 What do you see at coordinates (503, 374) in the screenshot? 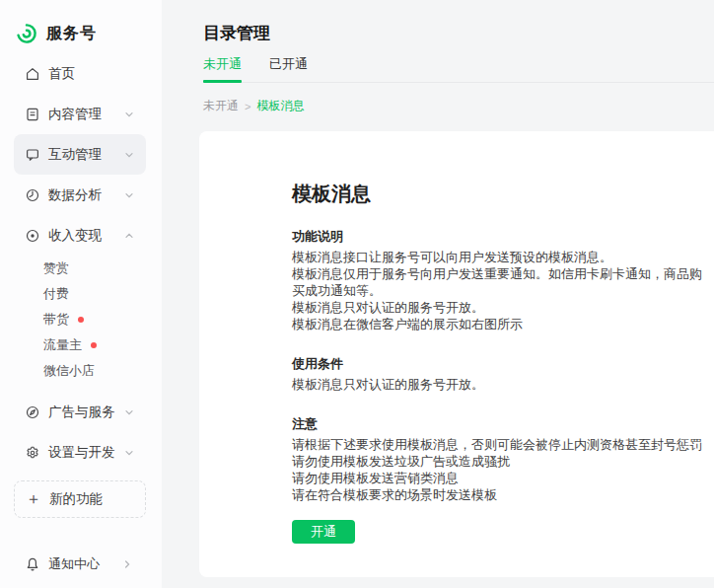
I see `section-usage-condition: 使用条件 模板消息只对认证的服务号开放。` at bounding box center [503, 374].